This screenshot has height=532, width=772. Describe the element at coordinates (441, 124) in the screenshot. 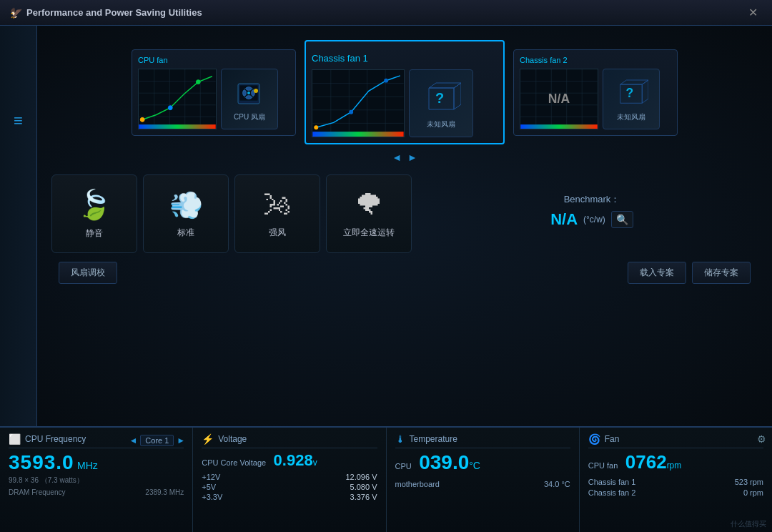

I see `chassis1-fan-label: 未知风扇` at that location.